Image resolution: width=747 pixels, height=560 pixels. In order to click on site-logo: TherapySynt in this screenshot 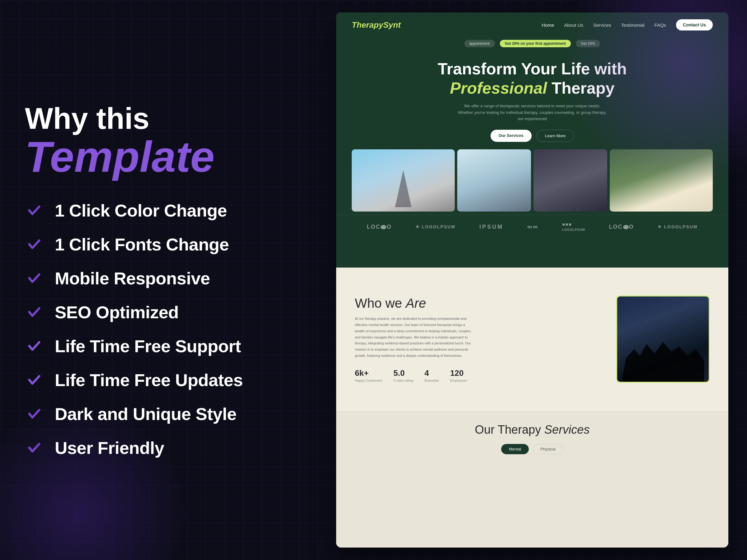, I will do `click(376, 25)`.